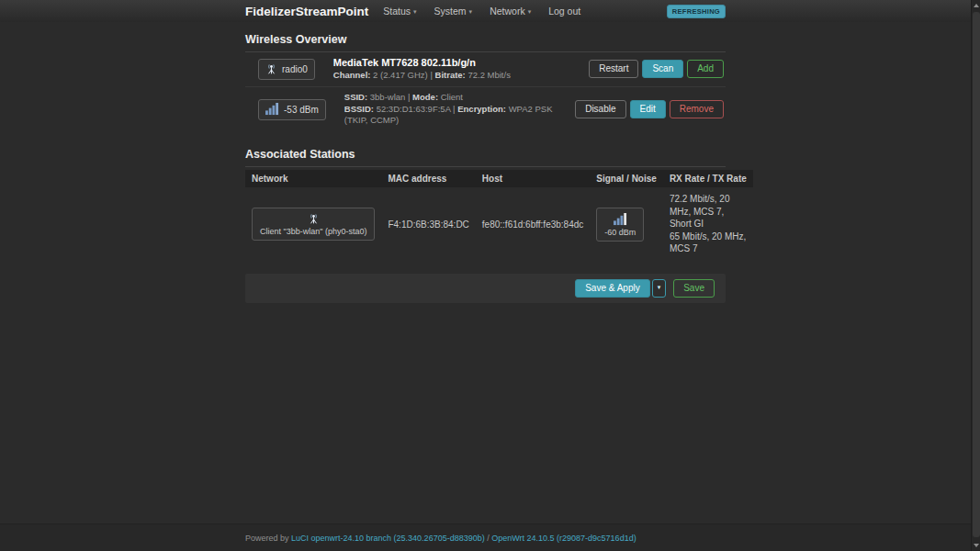 Image resolution: width=980 pixels, height=551 pixels. What do you see at coordinates (400, 11) in the screenshot?
I see `nav-status: Status▾` at bounding box center [400, 11].